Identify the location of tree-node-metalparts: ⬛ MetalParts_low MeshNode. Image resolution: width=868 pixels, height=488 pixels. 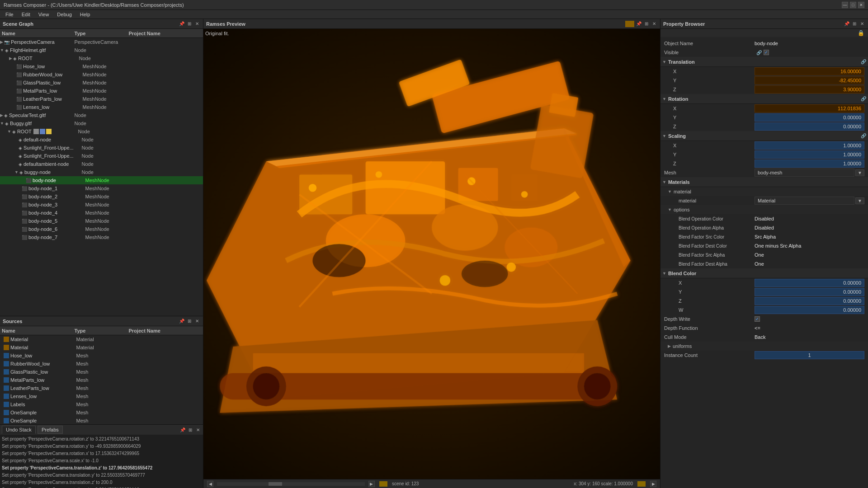
(101, 91).